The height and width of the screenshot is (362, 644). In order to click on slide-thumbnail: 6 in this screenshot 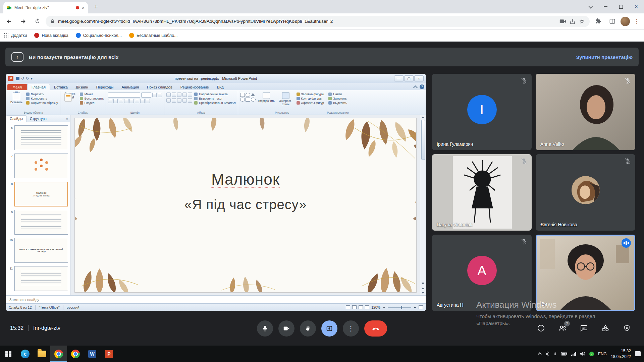, I will do `click(38, 138)`.